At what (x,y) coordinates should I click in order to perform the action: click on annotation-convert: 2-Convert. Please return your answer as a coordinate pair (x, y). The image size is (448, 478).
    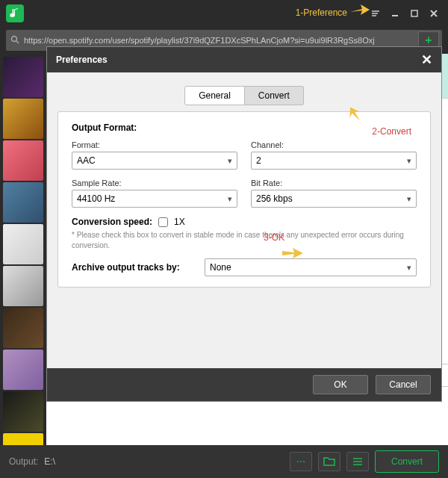
    Looking at the image, I should click on (391, 131).